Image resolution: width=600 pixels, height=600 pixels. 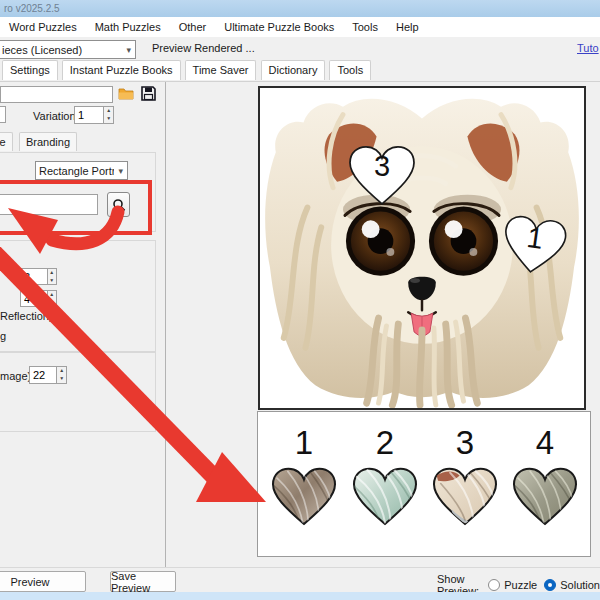 I want to click on filename-input, so click(x=56, y=94).